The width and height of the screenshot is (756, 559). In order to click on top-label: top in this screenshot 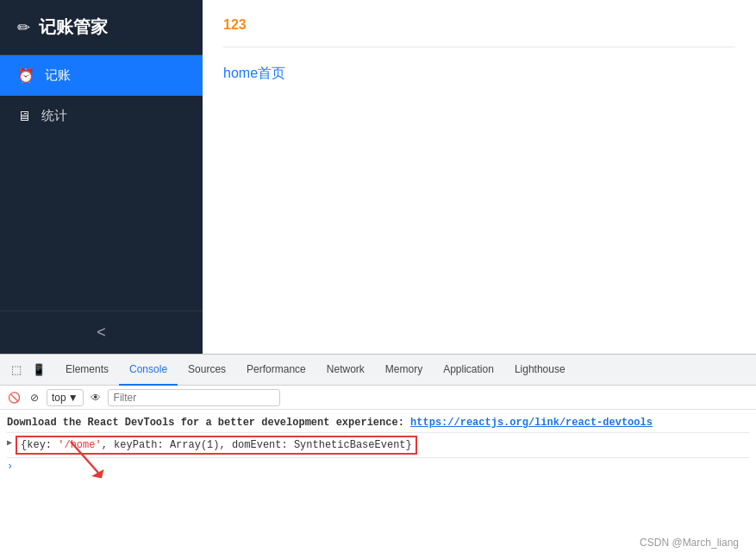, I will do `click(59, 398)`.